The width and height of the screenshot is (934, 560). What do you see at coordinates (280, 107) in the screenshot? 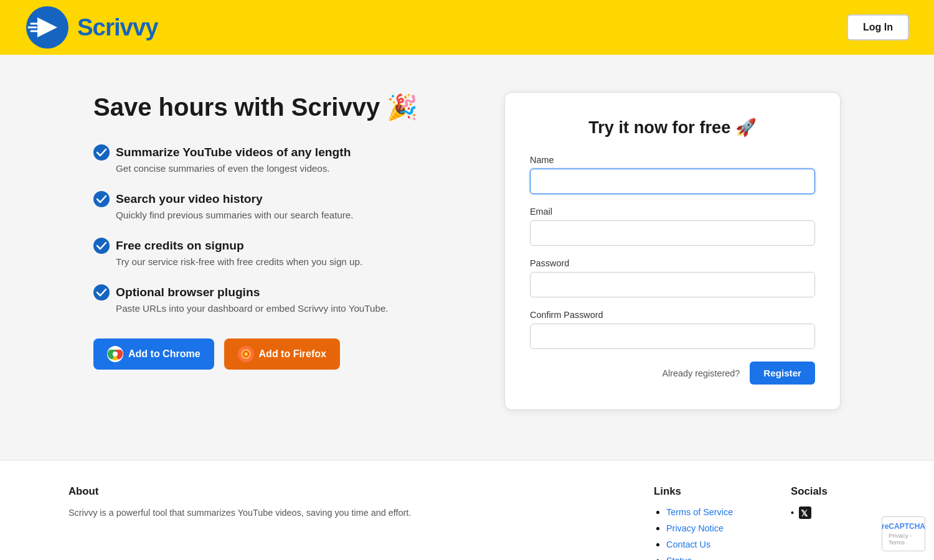
I see `hero-title: Save hours with Scrivvy 🎉` at bounding box center [280, 107].